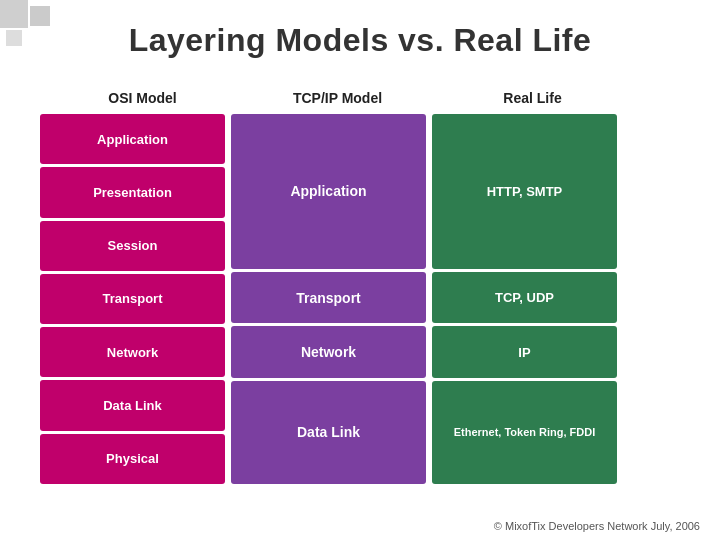 The height and width of the screenshot is (540, 720). What do you see at coordinates (532, 98) in the screenshot?
I see `rl-header: Real Life` at bounding box center [532, 98].